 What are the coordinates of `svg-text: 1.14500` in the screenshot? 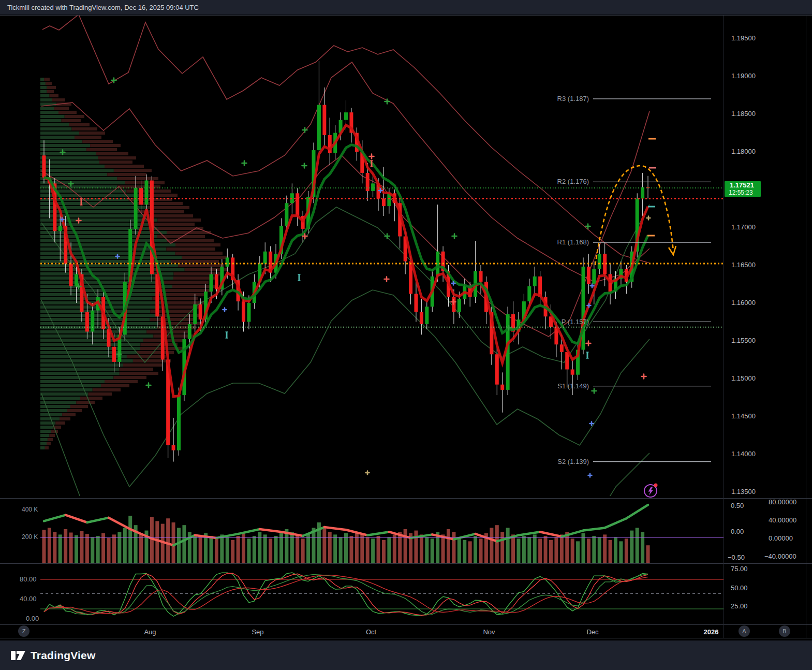 It's located at (743, 416).